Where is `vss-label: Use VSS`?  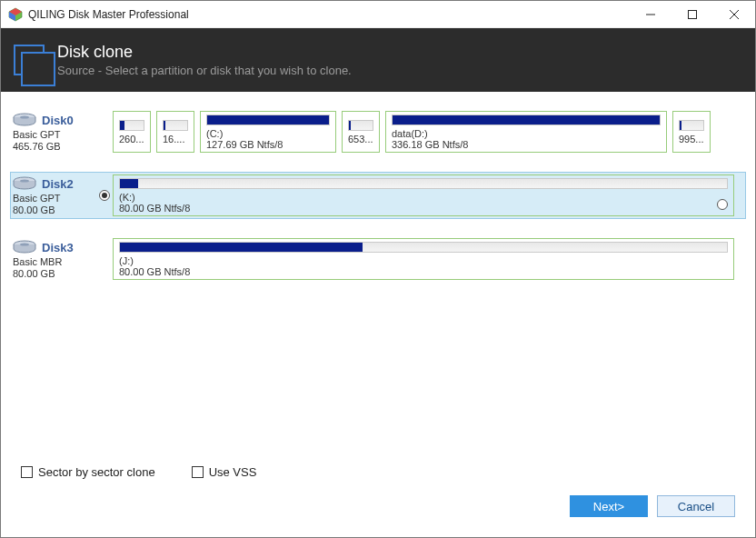 vss-label: Use VSS is located at coordinates (233, 473).